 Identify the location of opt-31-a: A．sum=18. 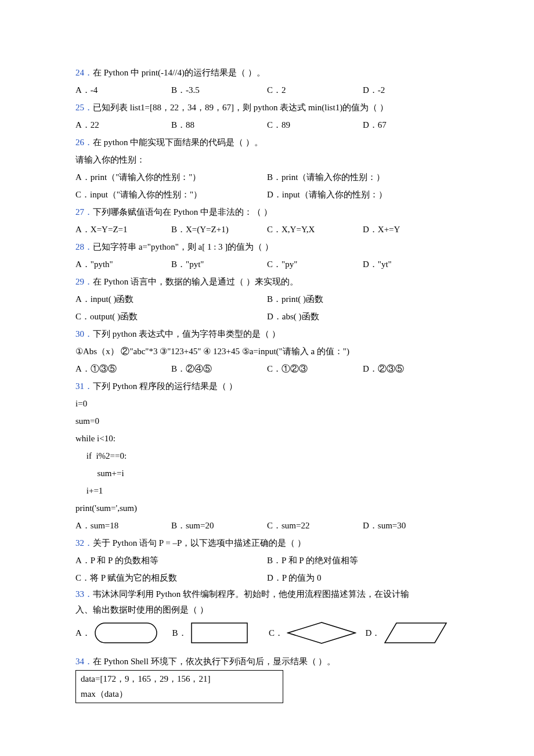
(123, 525).